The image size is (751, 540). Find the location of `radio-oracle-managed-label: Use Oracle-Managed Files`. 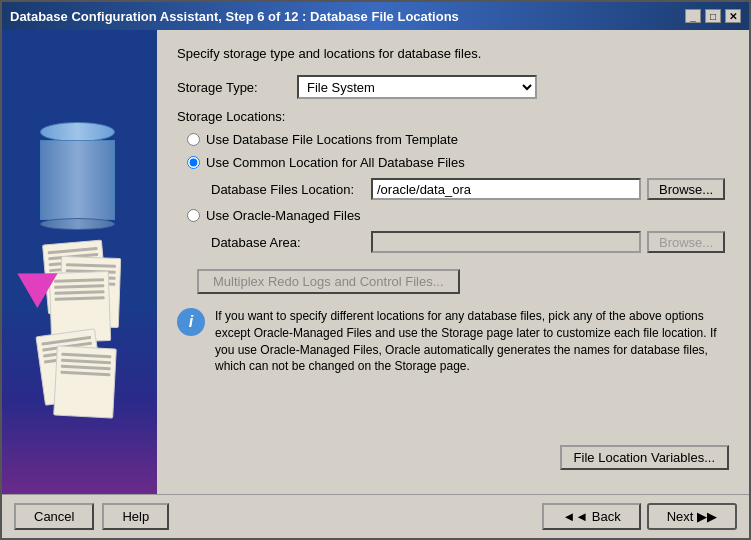

radio-oracle-managed-label: Use Oracle-Managed Files is located at coordinates (284, 216).